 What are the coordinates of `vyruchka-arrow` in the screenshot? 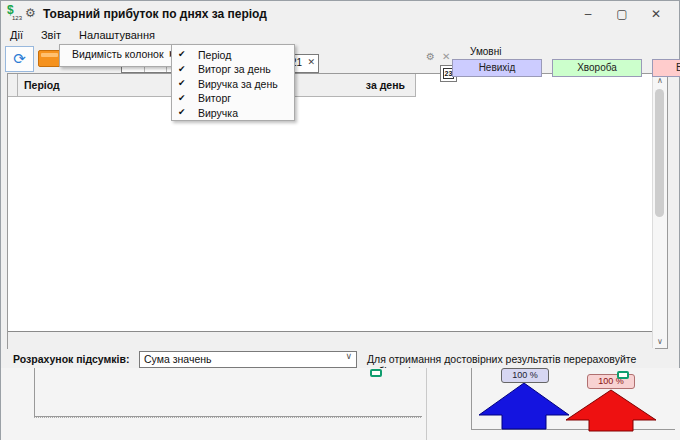 It's located at (611, 410).